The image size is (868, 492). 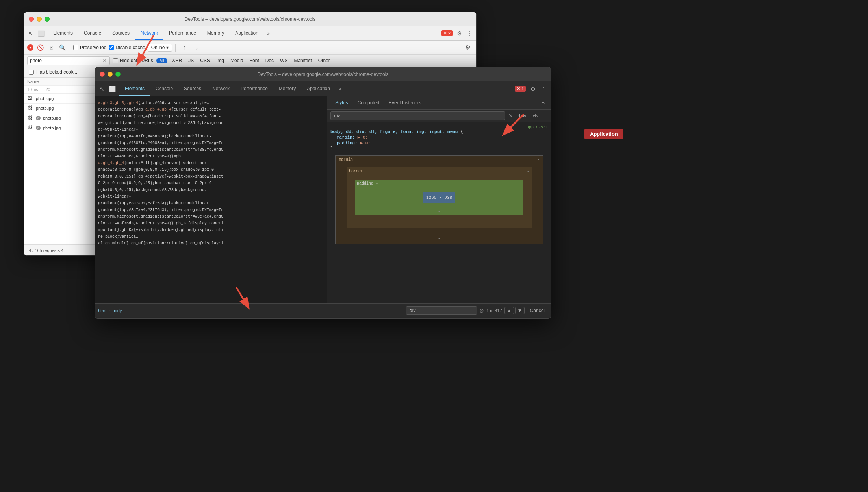 What do you see at coordinates (538, 160) in the screenshot?
I see `margin-dash: -` at bounding box center [538, 160].